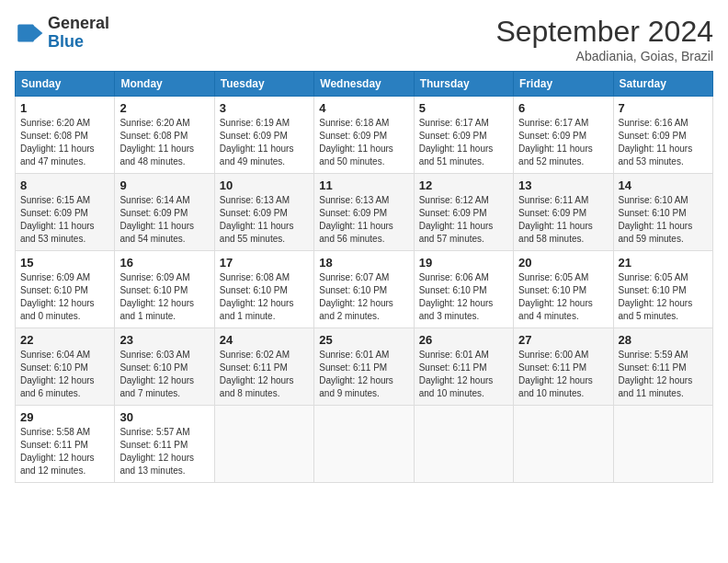 The height and width of the screenshot is (563, 728). What do you see at coordinates (164, 452) in the screenshot?
I see `day-info: Sunrise: 5:57 AMSunset: 6:11 PMDaylight:…` at bounding box center [164, 452].